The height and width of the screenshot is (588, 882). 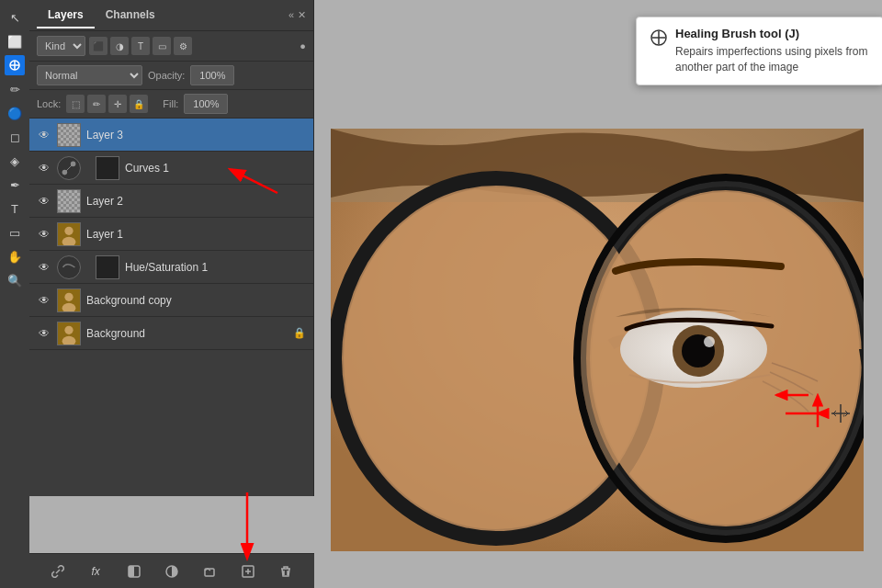 I want to click on layer-item-curves1: 👁 Curves 1, so click(x=171, y=168).